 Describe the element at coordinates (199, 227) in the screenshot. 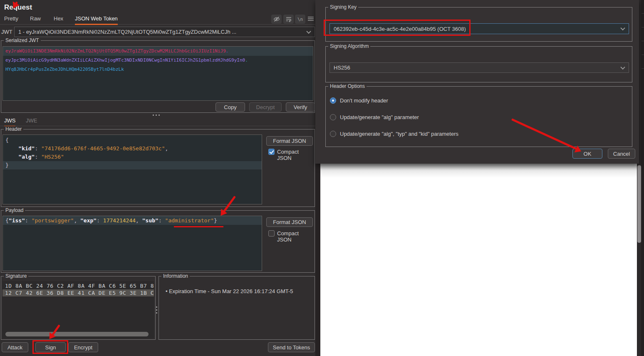

I see `annotation-underline-administrator` at that location.